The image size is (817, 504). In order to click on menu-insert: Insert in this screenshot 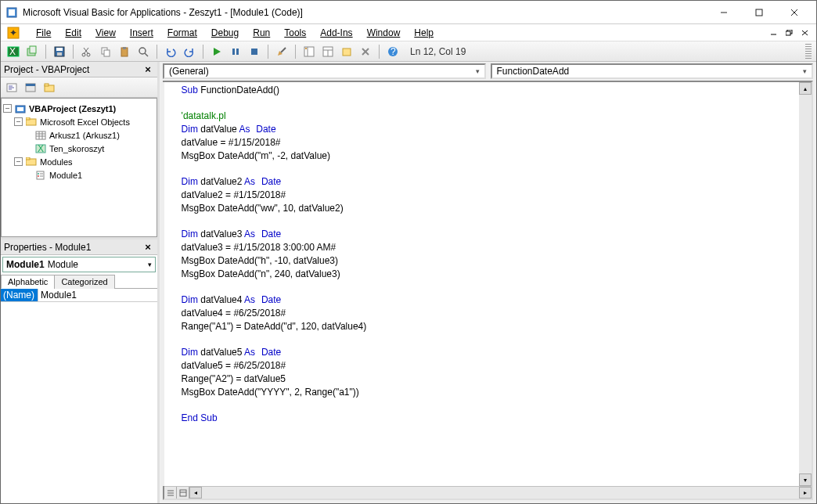, I will do `click(142, 33)`.